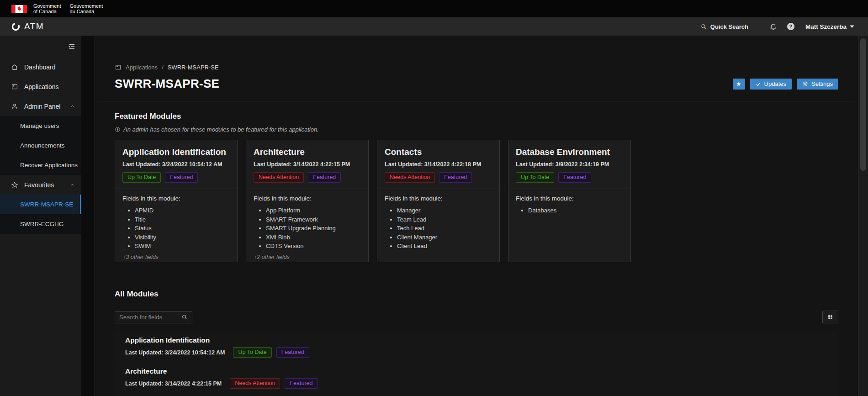 This screenshot has height=396, width=868. What do you see at coordinates (19, 9) in the screenshot?
I see `canada-flag-icon` at bounding box center [19, 9].